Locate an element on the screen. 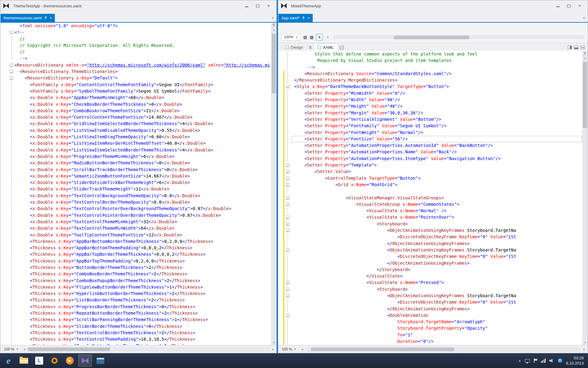  code-text: <x:Double x:Key="ListViewItemReorderHint… is located at coordinates (143, 144).